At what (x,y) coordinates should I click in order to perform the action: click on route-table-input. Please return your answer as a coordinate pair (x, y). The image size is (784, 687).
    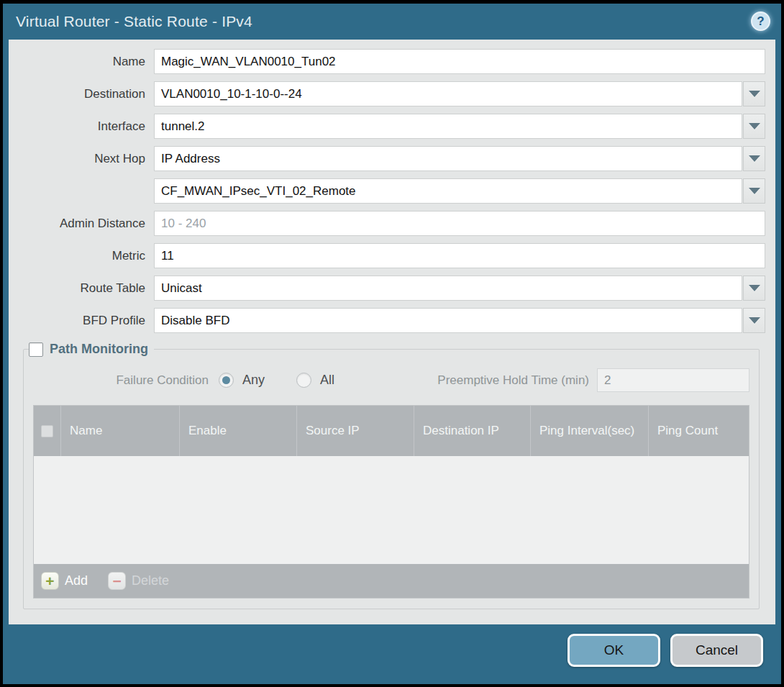
    Looking at the image, I should click on (448, 288).